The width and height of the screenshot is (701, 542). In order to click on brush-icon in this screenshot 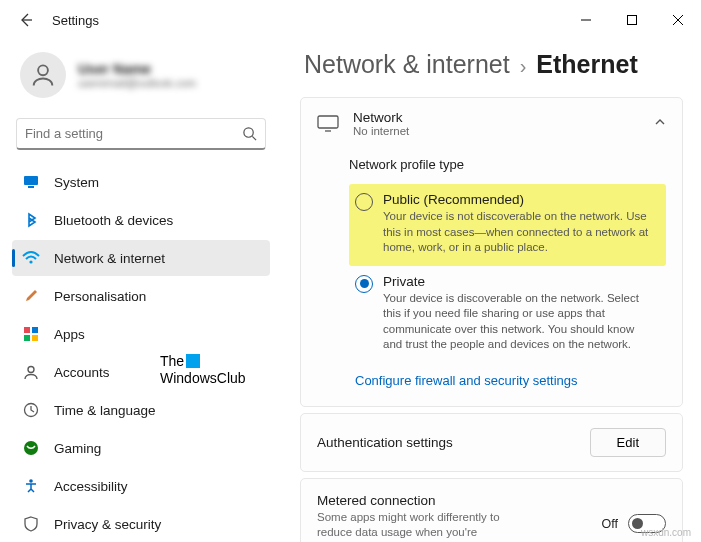, I will do `click(31, 296)`.